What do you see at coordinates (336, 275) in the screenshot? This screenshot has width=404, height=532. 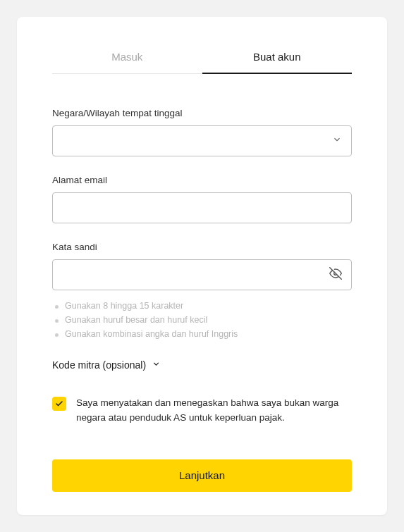 I see `eye-off-icon` at bounding box center [336, 275].